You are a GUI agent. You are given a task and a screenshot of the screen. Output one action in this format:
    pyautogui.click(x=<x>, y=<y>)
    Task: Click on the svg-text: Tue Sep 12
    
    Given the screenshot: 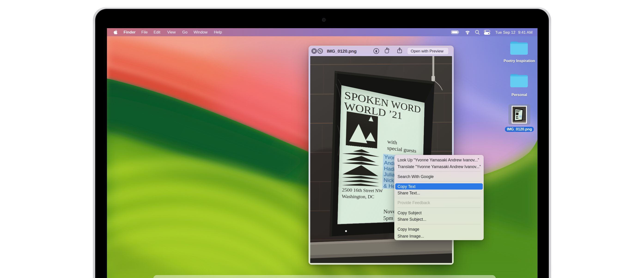 What is the action you would take?
    pyautogui.click(x=505, y=32)
    